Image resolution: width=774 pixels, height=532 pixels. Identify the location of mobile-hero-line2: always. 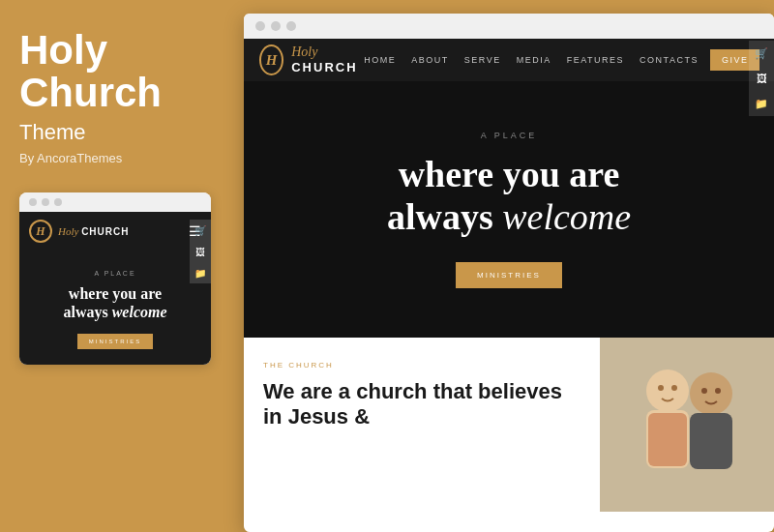
(85, 311).